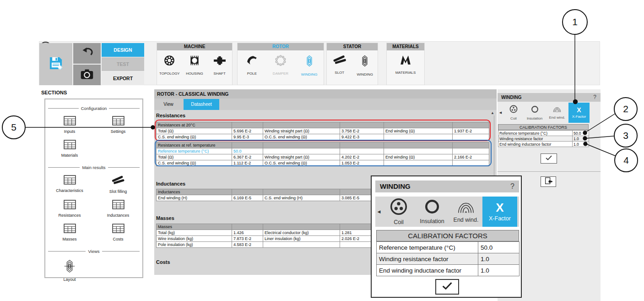 The height and width of the screenshot is (301, 644). What do you see at coordinates (194, 137) in the screenshot?
I see `label-cell: C.S. end winding (Ω)` at bounding box center [194, 137].